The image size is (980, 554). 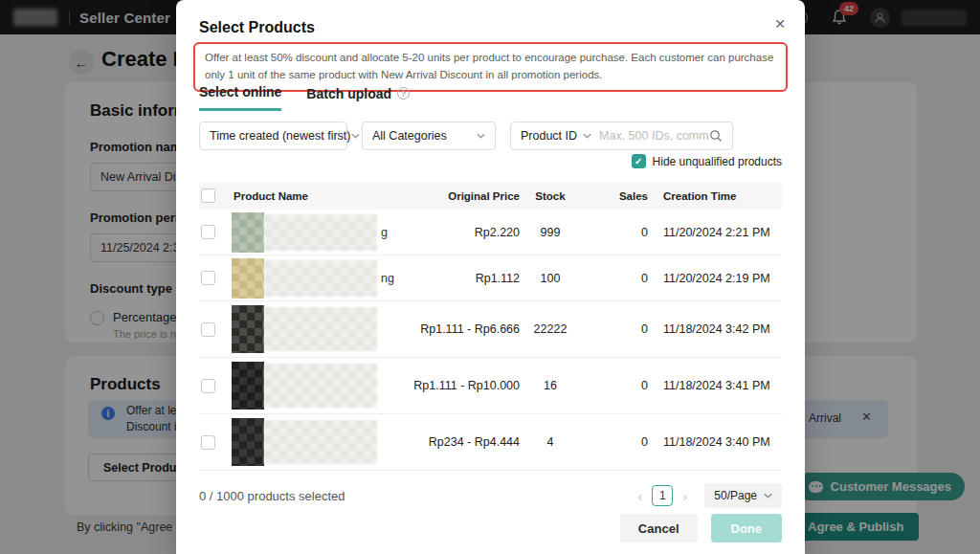 I want to click on product-id-search: Product ID Max. 500 IDs, comma-sep, so click(x=622, y=136).